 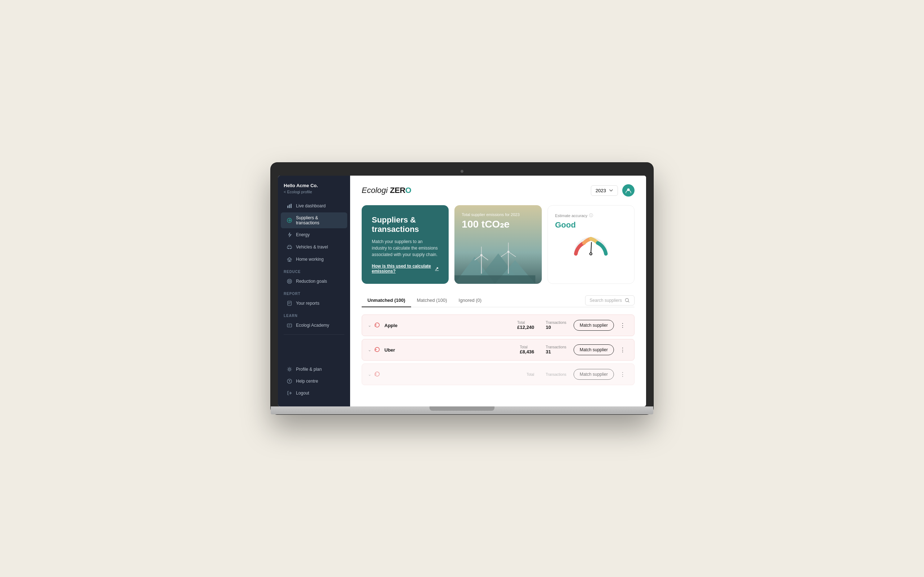 I want to click on supplier-total: Total, so click(x=530, y=375).